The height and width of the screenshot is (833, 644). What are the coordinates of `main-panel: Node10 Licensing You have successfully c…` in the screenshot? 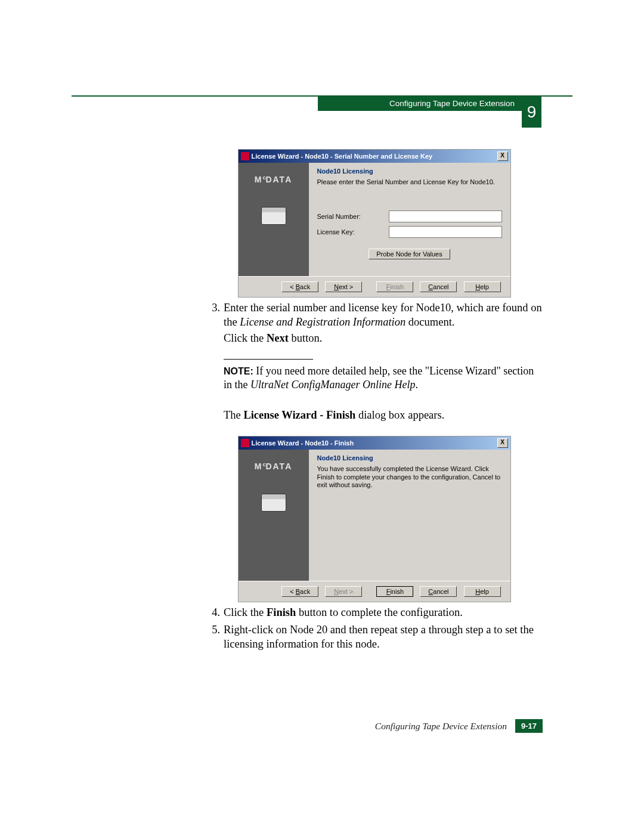 It's located at (410, 515).